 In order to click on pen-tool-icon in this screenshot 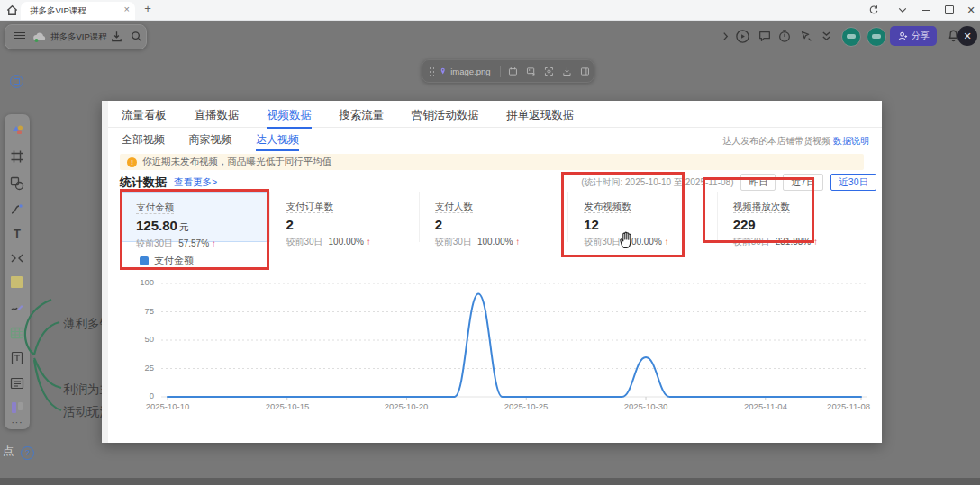, I will do `click(17, 307)`.